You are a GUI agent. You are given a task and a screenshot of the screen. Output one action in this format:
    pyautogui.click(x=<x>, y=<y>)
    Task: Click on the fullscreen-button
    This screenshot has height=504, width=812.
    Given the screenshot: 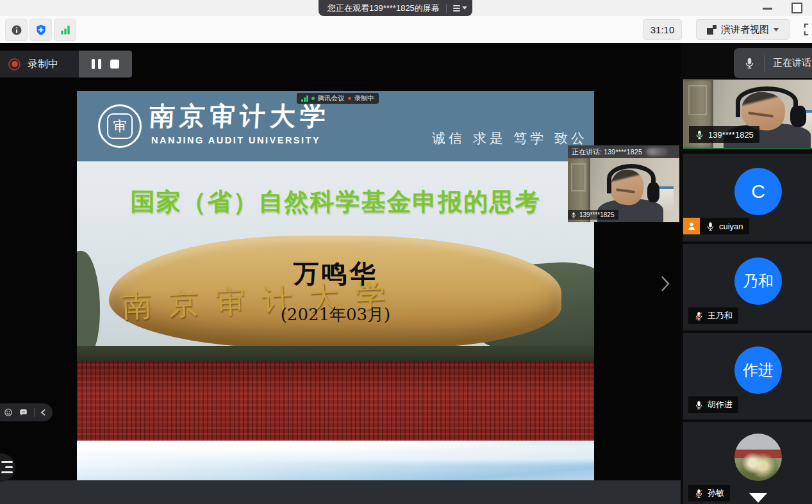 What is the action you would take?
    pyautogui.click(x=808, y=31)
    